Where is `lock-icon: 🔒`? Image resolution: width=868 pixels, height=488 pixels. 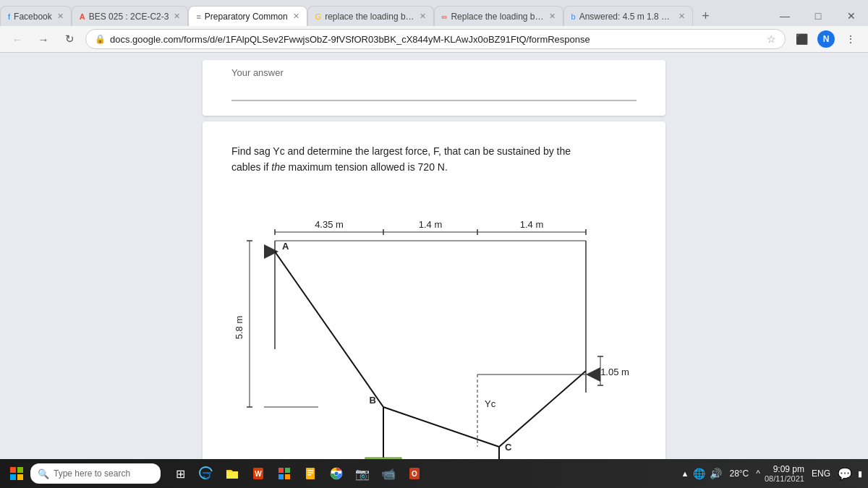 lock-icon: 🔒 is located at coordinates (100, 39).